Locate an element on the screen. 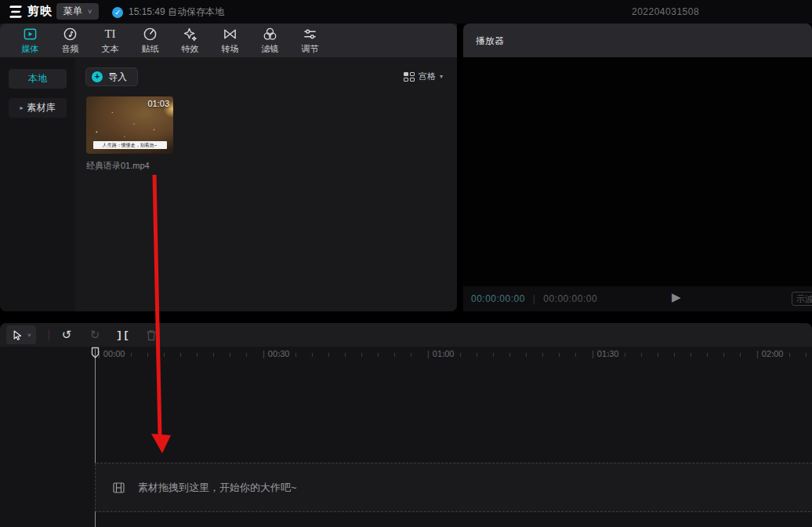 The height and width of the screenshot is (527, 812). transition-icon is located at coordinates (230, 35).